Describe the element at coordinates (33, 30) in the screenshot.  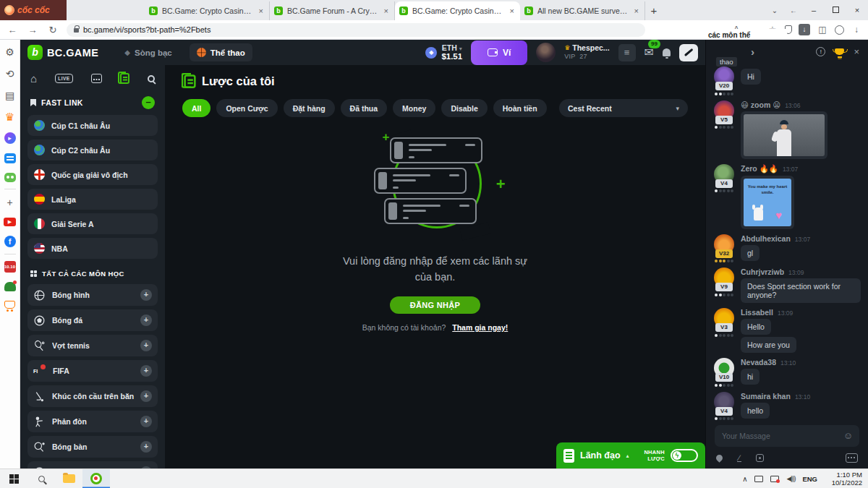
I see `forward-button: →` at that location.